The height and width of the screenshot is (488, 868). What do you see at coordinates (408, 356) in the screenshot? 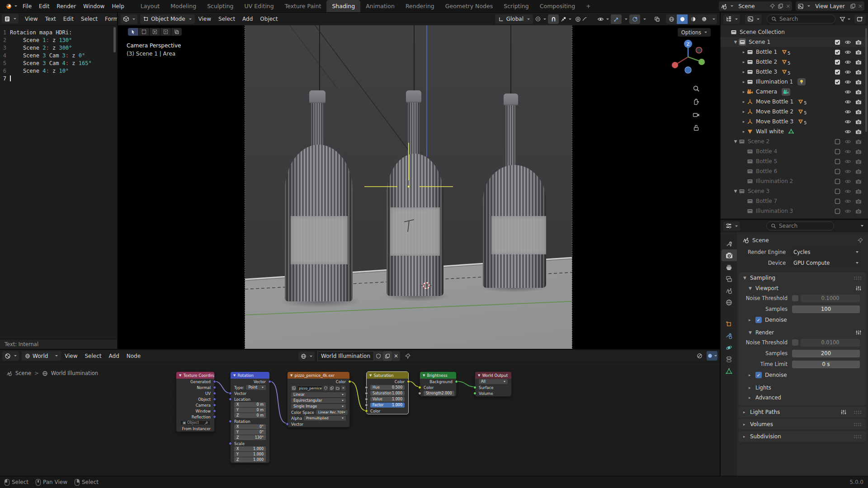
I see `pin-node-tree-button` at bounding box center [408, 356].